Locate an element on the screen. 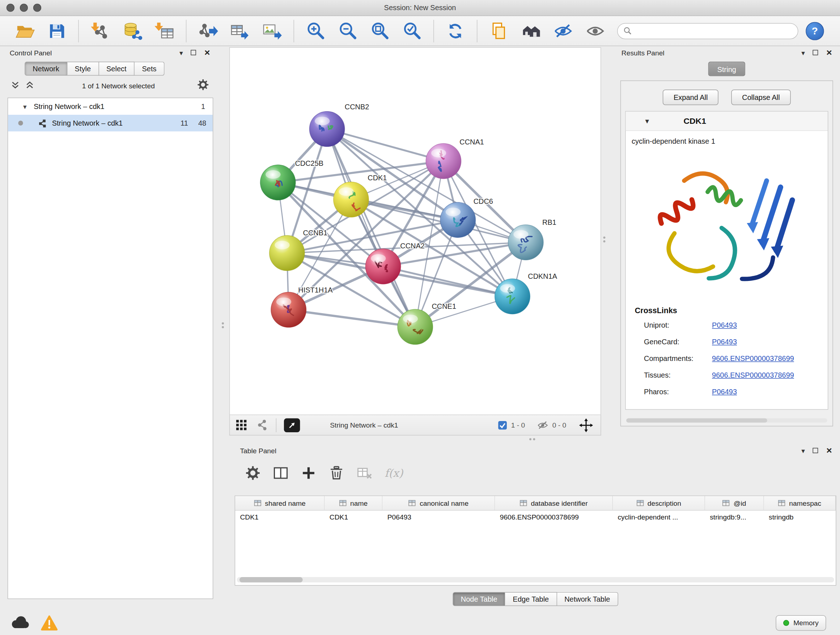 The height and width of the screenshot is (635, 840). table-settings-gear-icon is located at coordinates (253, 473).